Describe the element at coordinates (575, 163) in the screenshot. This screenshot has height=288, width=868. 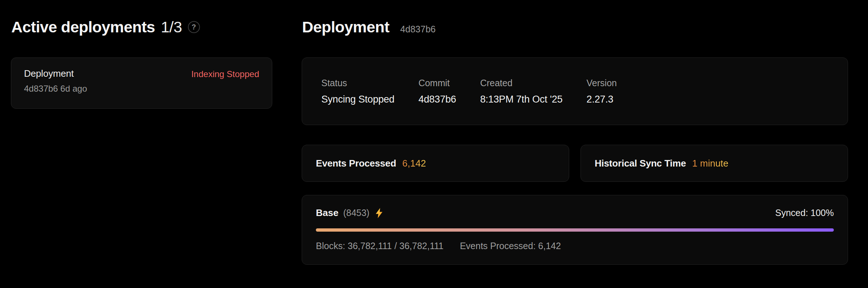
I see `metrics-row: Events Processed 6,142 Historical Sync T…` at that location.